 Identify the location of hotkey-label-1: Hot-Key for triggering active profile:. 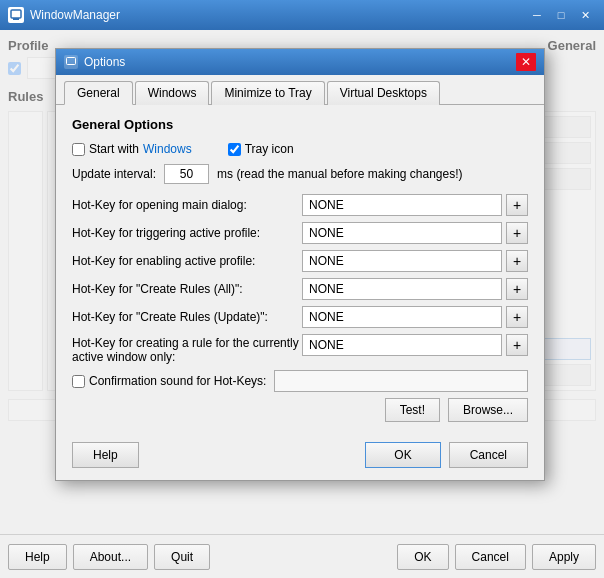
(187, 233).